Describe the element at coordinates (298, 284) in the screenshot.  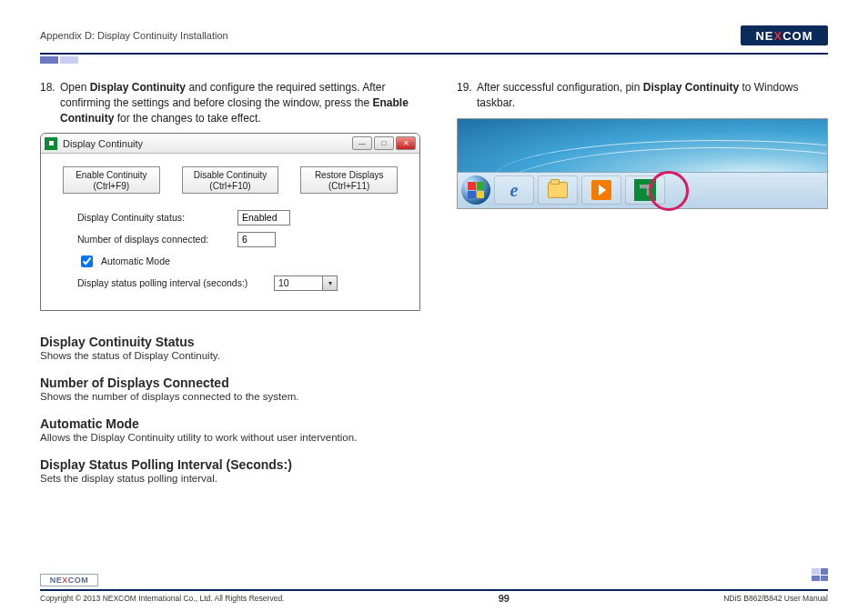
I see `polling-interval-value: 10` at that location.